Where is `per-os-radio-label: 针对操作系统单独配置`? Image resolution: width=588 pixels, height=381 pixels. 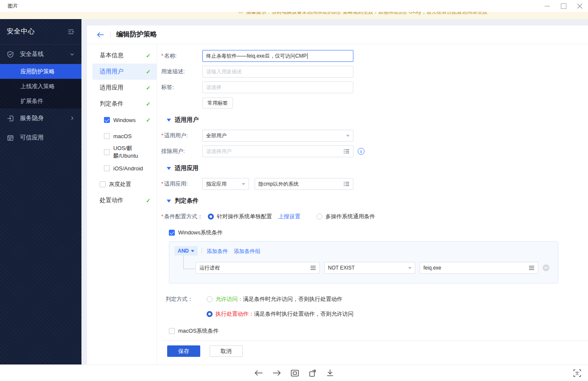 per-os-radio-label: 针对操作系统单独配置 is located at coordinates (244, 217).